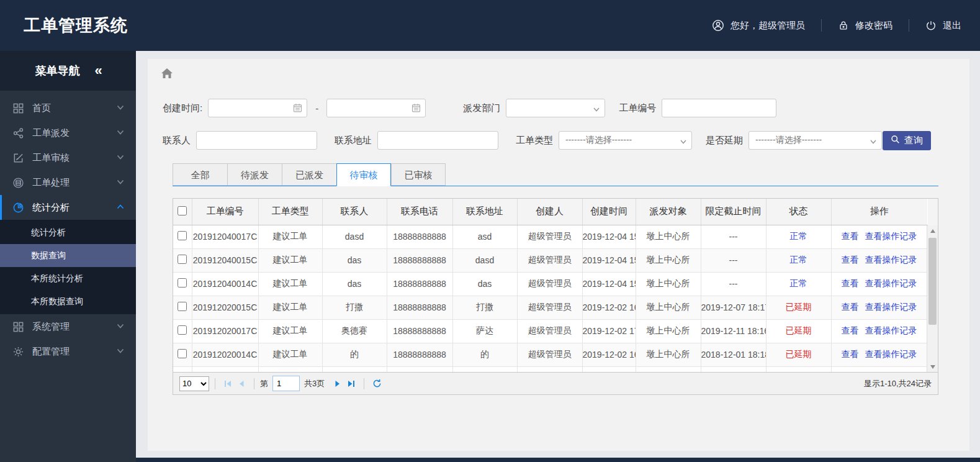 Image resolution: width=980 pixels, height=462 pixels. I want to click on next-page-button, so click(338, 384).